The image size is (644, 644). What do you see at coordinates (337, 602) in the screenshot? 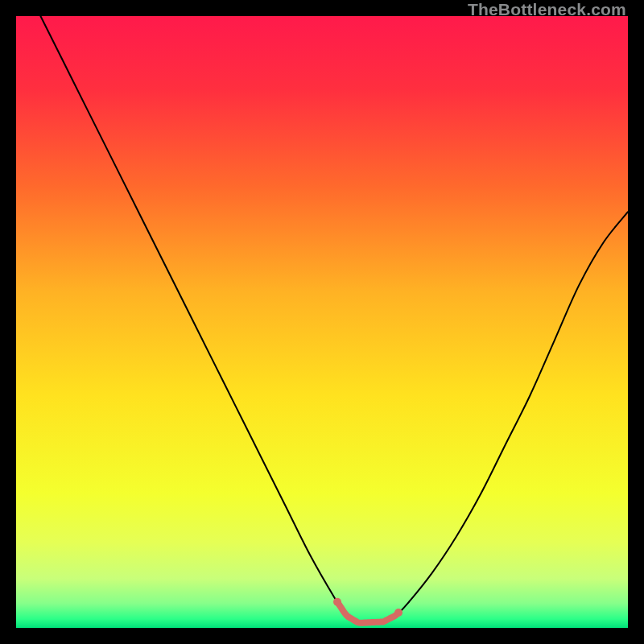
I see `optimal-range-dot-left` at bounding box center [337, 602].